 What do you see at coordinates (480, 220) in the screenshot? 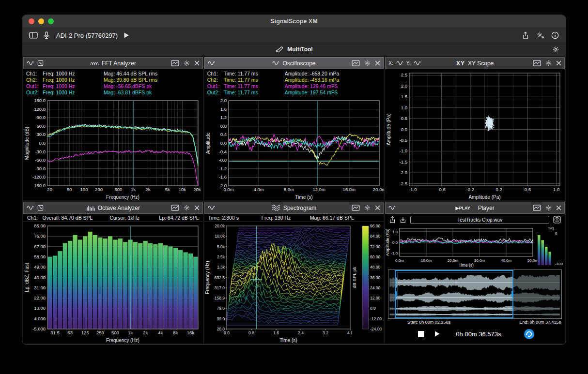
I see `loaded-file-name: TestTracks Crop.wav` at bounding box center [480, 220].